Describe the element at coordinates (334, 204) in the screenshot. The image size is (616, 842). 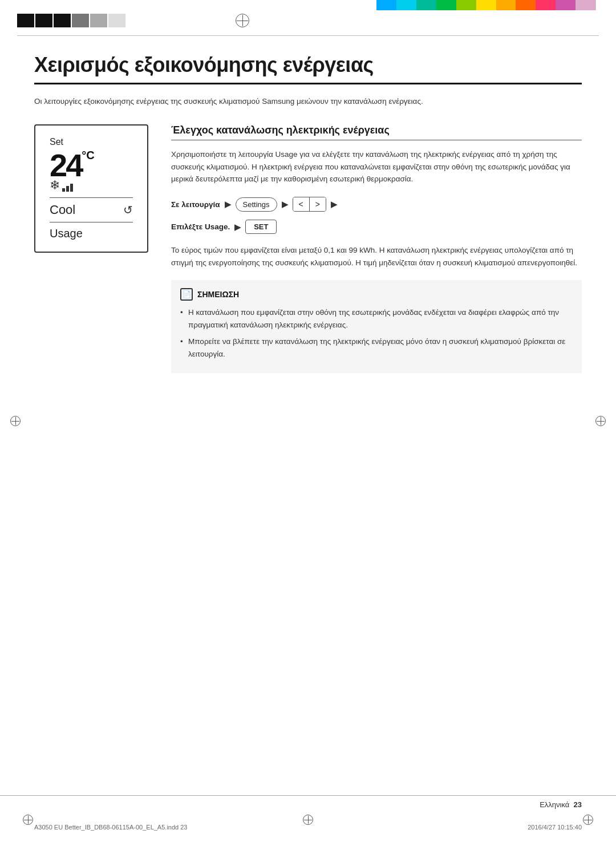
I see `step-1-arrow3: ▶` at that location.